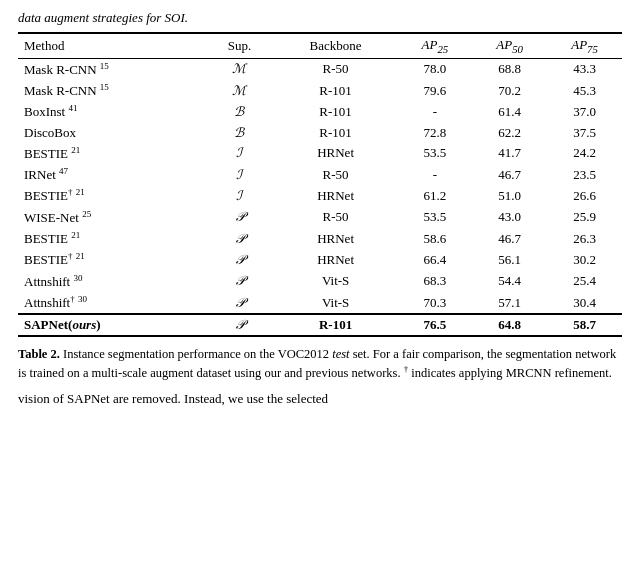  What do you see at coordinates (317, 364) in the screenshot?
I see `caption-body: Instance segmentation performance on the…` at bounding box center [317, 364].